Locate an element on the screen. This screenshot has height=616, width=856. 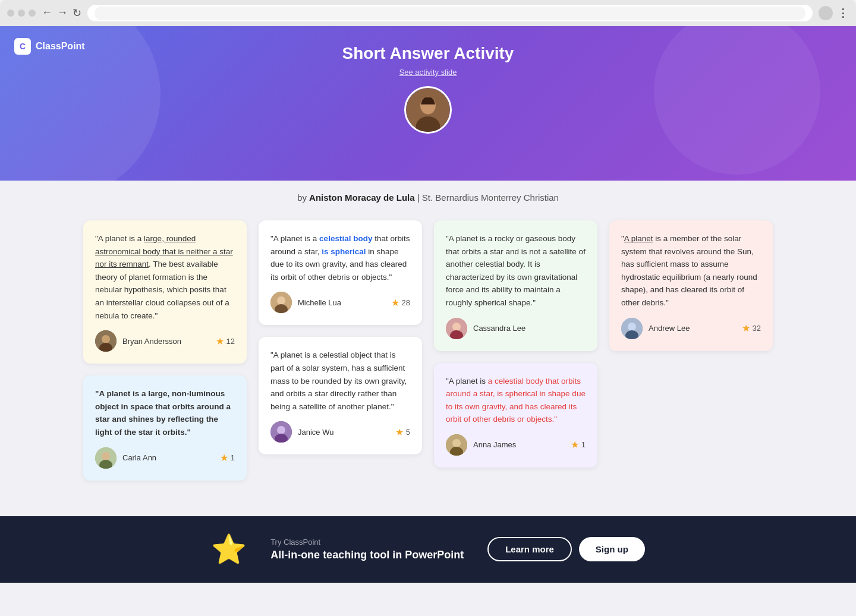
browser-actions: ⋮ is located at coordinates (833, 13).